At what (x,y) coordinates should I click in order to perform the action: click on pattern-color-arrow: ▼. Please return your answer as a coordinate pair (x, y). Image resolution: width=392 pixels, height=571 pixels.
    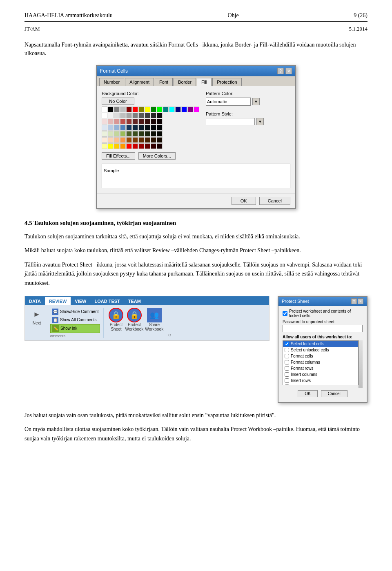
    Looking at the image, I should click on (256, 102).